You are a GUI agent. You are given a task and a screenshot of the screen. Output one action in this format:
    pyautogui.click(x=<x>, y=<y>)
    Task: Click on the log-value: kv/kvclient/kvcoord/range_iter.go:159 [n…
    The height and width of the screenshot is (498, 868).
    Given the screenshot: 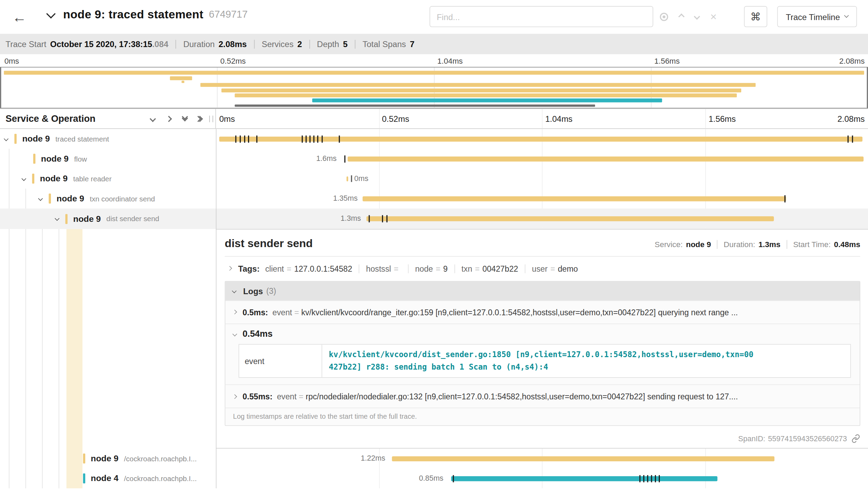 What is the action you would take?
    pyautogui.click(x=520, y=312)
    